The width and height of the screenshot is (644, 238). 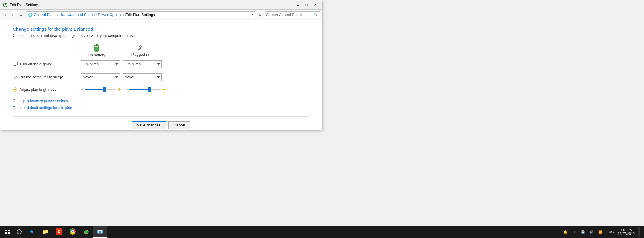 What do you see at coordinates (161, 101) in the screenshot?
I see `advanced-power-settings-link: Change advanced power settings` at bounding box center [161, 101].